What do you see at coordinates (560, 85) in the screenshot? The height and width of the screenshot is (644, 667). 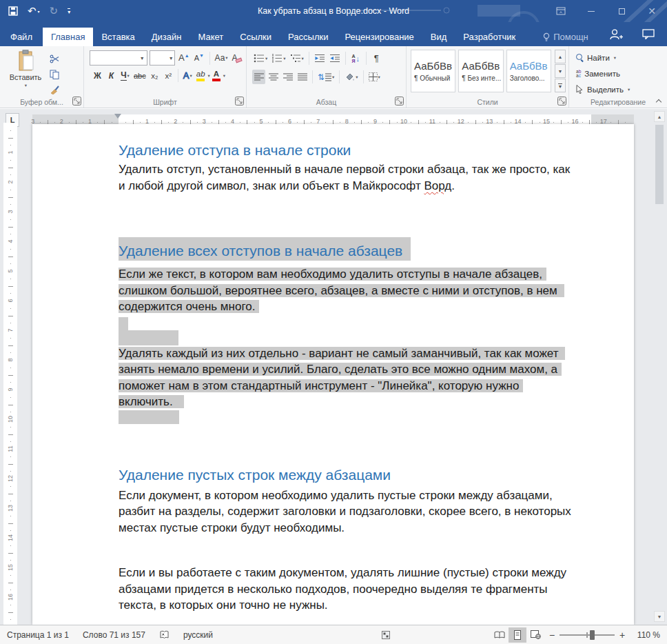 I see `styles-gallery-more-button: ▼` at bounding box center [560, 85].